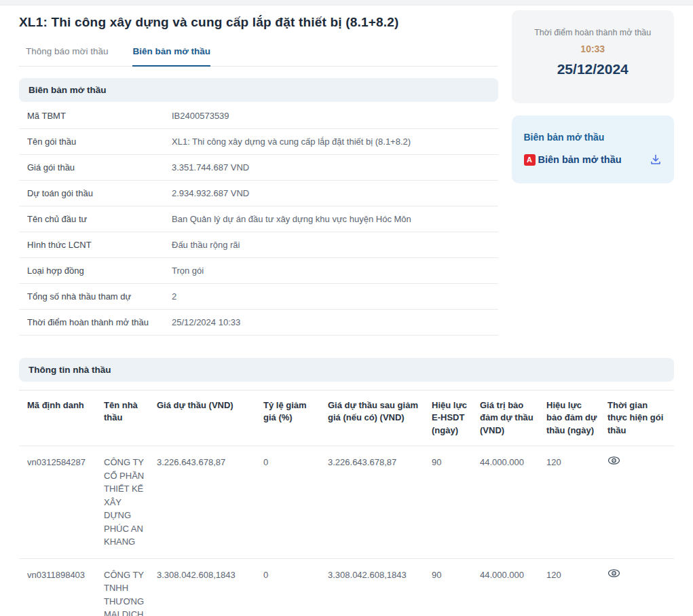  Describe the element at coordinates (580, 160) in the screenshot. I see `document-file-link: Biên bản mở thầu` at that location.